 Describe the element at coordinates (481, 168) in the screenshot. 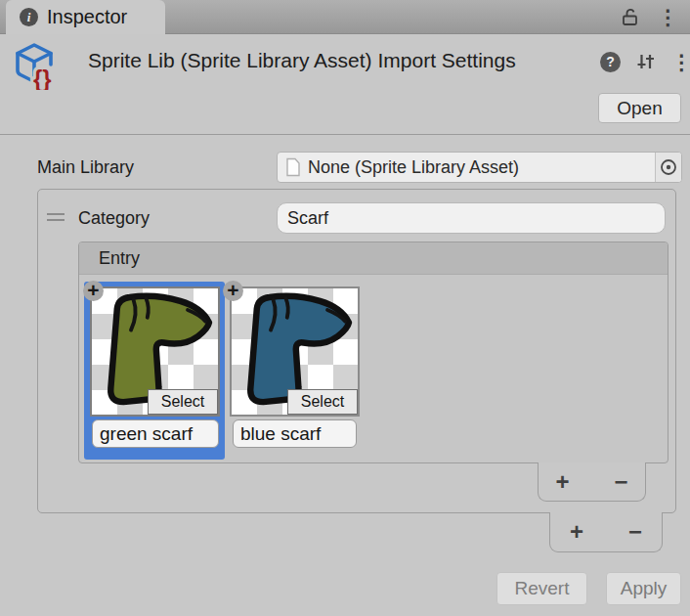

I see `main-library-value: None (Sprite Library Asset)` at that location.